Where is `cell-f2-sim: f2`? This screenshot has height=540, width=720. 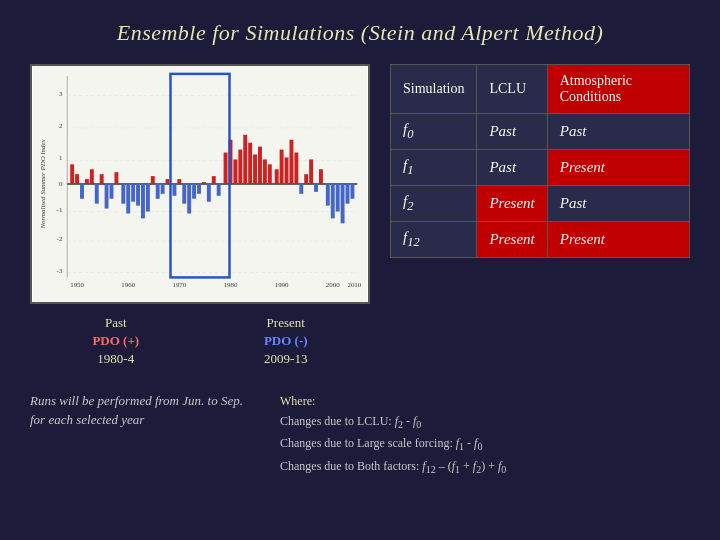
cell-f2-sim: f2 is located at coordinates (434, 204).